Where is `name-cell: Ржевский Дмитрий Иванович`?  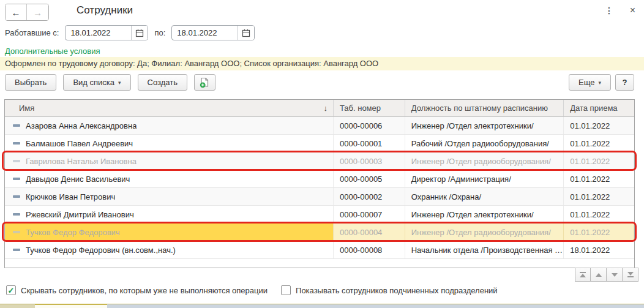
name-cell: Ржевский Дмитрий Иванович is located at coordinates (169, 214).